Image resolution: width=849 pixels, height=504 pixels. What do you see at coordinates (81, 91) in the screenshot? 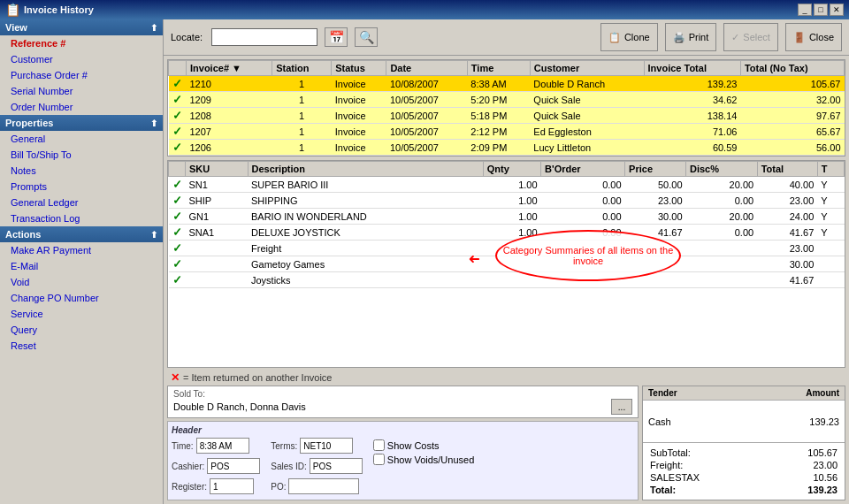
I see `sidebar-item-serial-number: Serial Number` at bounding box center [81, 91].